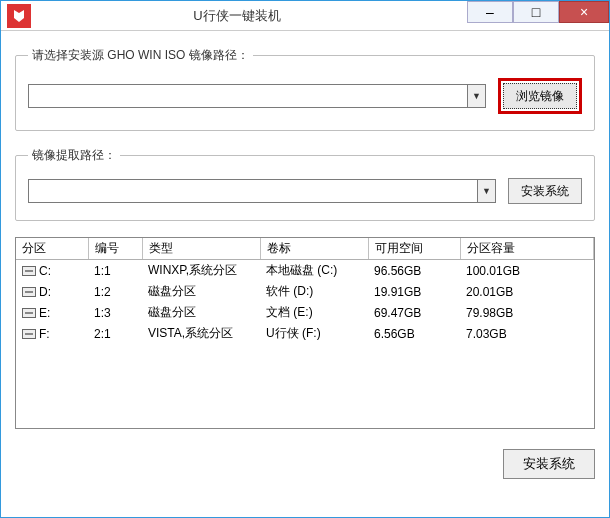 The height and width of the screenshot is (518, 610). Describe the element at coordinates (584, 12) in the screenshot. I see `close-button: ×` at that location.